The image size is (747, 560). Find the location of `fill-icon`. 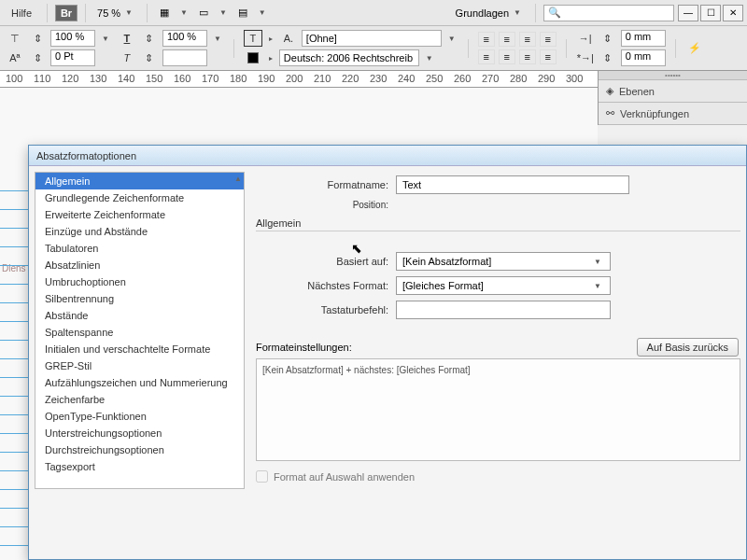

fill-icon is located at coordinates (253, 58).